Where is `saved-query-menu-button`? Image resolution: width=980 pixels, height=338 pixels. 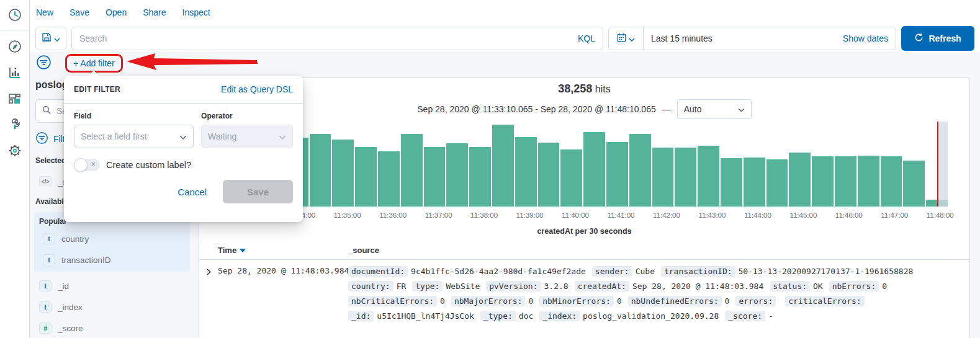
saved-query-menu-button is located at coordinates (51, 38).